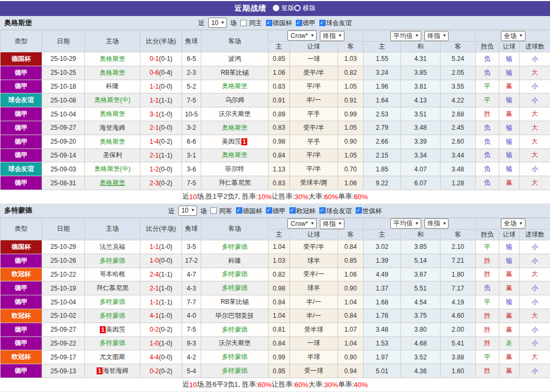 The width and height of the screenshot is (550, 392). I want to click on select-value: Crow*, so click(299, 224).